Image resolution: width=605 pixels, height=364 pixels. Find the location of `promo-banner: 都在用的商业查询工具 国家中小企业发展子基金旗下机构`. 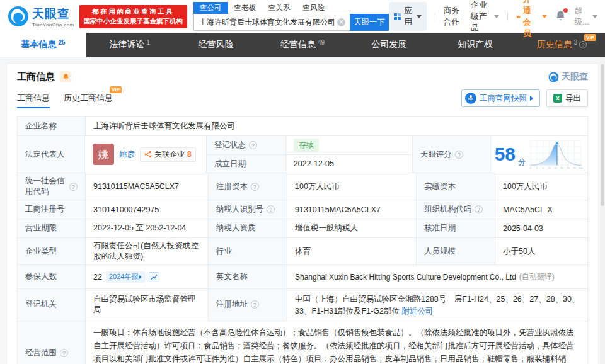

promo-banner: 都在用的商业查询工具 国家中小企业发展子基金旗下机构 is located at coordinates (134, 16).